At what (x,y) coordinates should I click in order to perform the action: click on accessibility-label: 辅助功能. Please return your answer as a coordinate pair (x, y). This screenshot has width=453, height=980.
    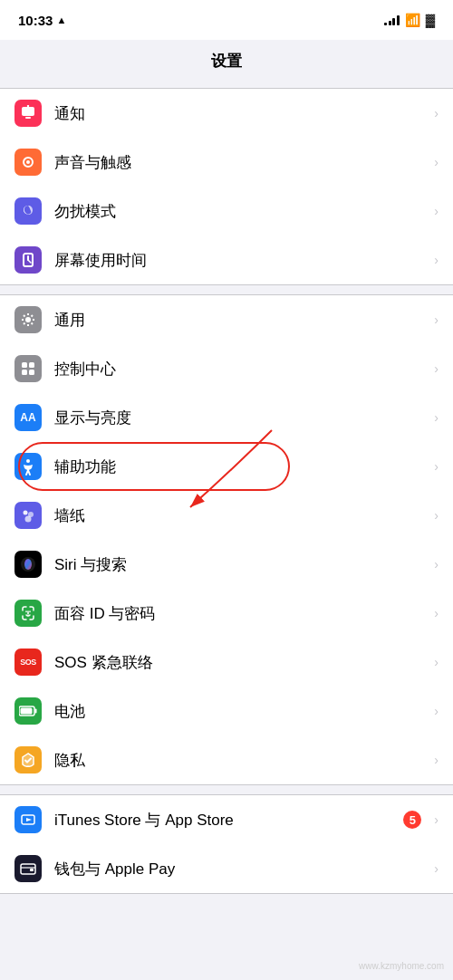
    Looking at the image, I should click on (241, 467).